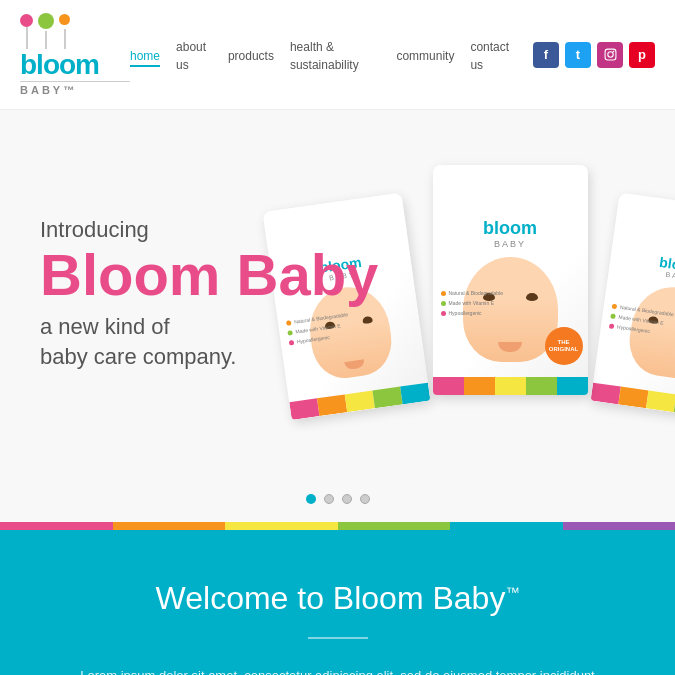  Describe the element at coordinates (194, 55) in the screenshot. I see `nav-item-about: about us` at that location.